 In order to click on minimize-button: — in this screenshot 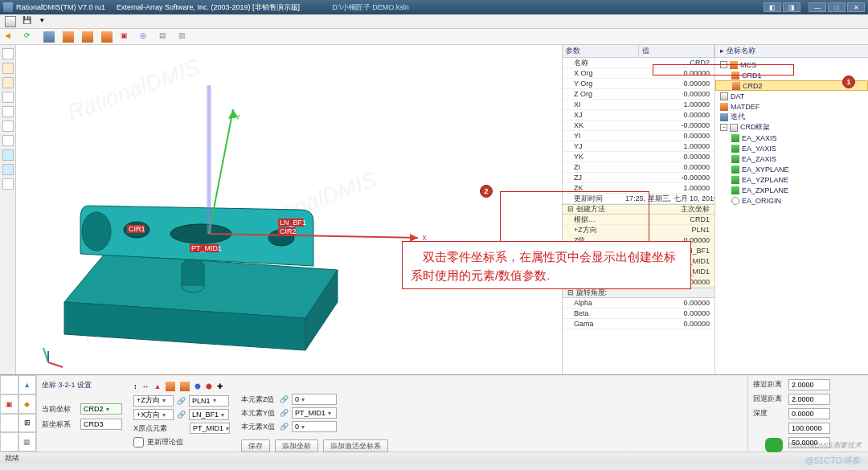, I will do `click(817, 7)`.